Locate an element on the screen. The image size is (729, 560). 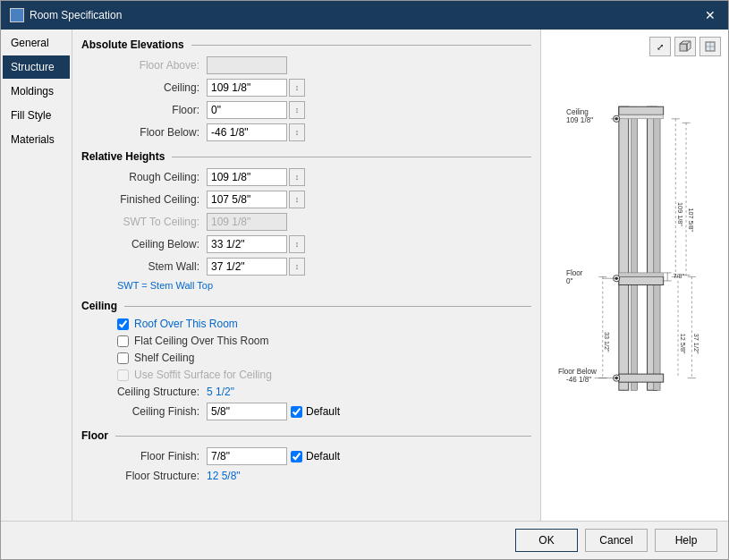
floor-below-input is located at coordinates (247, 132).